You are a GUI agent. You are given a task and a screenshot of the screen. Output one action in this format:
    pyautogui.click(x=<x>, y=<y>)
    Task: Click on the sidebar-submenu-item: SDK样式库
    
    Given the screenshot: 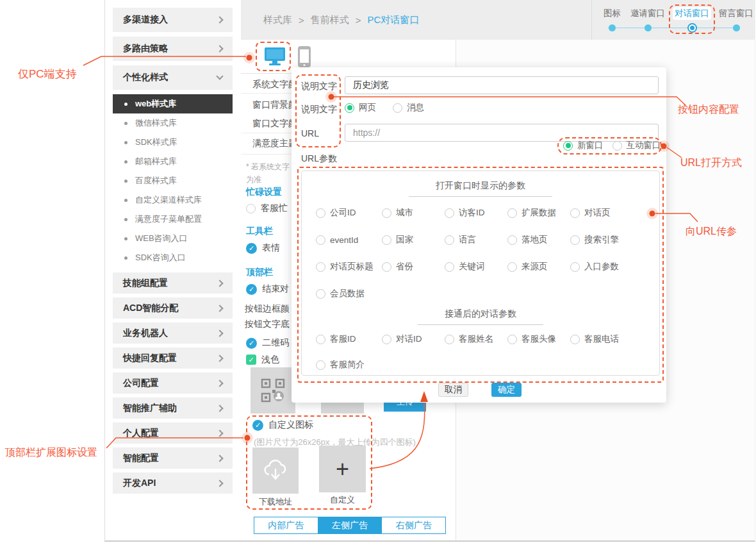 What is the action you would take?
    pyautogui.click(x=173, y=142)
    